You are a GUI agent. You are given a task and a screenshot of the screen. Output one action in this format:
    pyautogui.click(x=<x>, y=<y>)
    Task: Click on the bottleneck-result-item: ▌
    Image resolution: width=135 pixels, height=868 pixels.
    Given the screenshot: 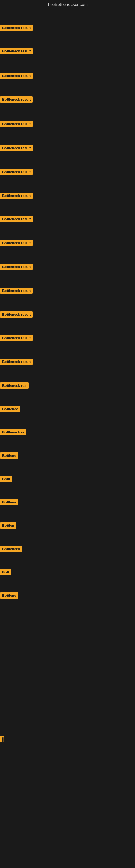 What is the action you would take?
    pyautogui.click(x=2, y=740)
    